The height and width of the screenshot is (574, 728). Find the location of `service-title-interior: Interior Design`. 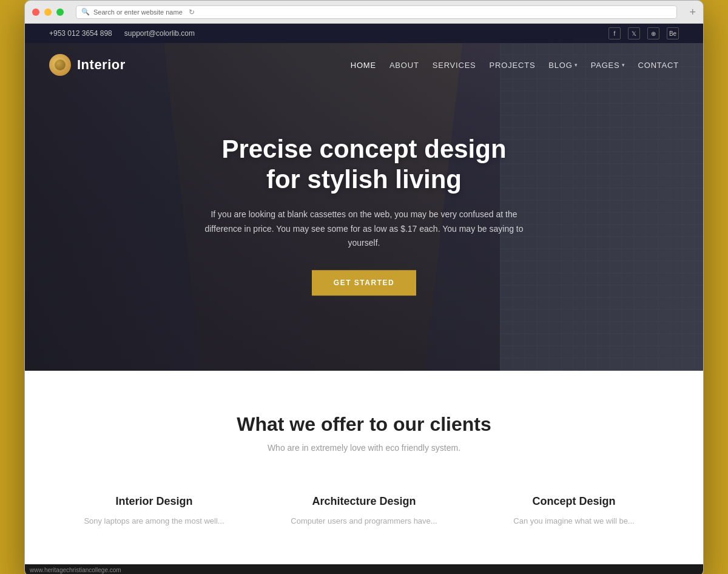

service-title-interior: Interior Design is located at coordinates (154, 501).